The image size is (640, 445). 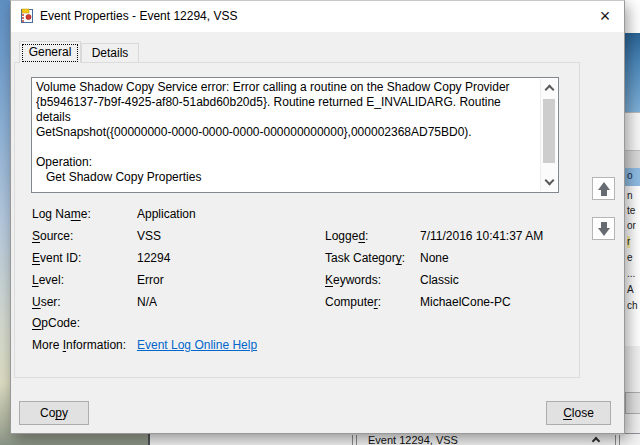 What do you see at coordinates (630, 176) in the screenshot?
I see `bg-text-fragment: o` at bounding box center [630, 176].